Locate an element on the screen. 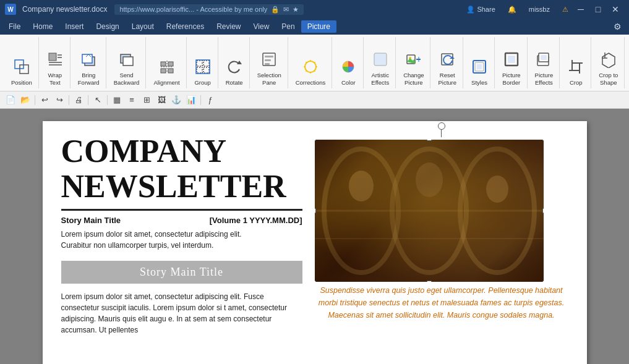 This screenshot has width=629, height=364. crop-button: Crop is located at coordinates (576, 72).